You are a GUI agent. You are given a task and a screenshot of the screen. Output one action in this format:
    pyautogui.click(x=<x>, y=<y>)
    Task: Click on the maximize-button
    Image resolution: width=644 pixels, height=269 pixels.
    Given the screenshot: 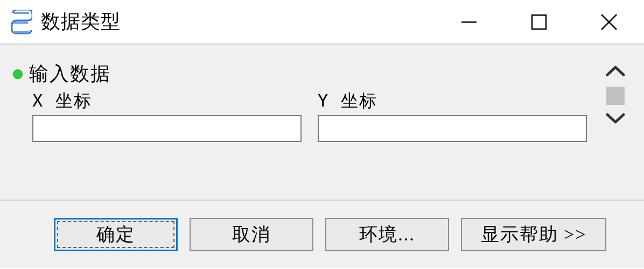 What is the action you would take?
    pyautogui.click(x=539, y=22)
    